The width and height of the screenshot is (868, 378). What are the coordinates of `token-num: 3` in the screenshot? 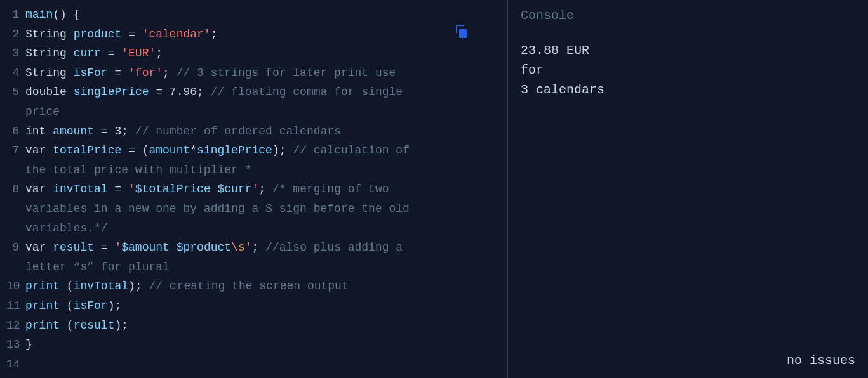 It's located at (118, 131).